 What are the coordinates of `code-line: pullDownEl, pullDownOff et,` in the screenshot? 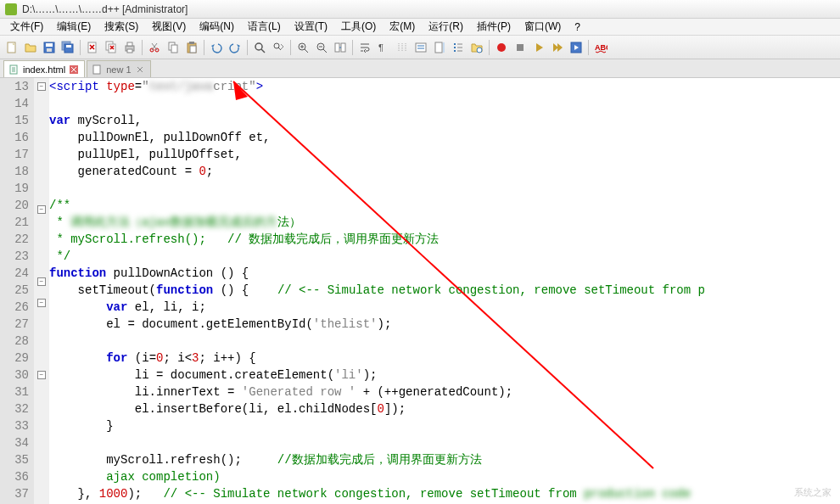 It's located at (445, 137).